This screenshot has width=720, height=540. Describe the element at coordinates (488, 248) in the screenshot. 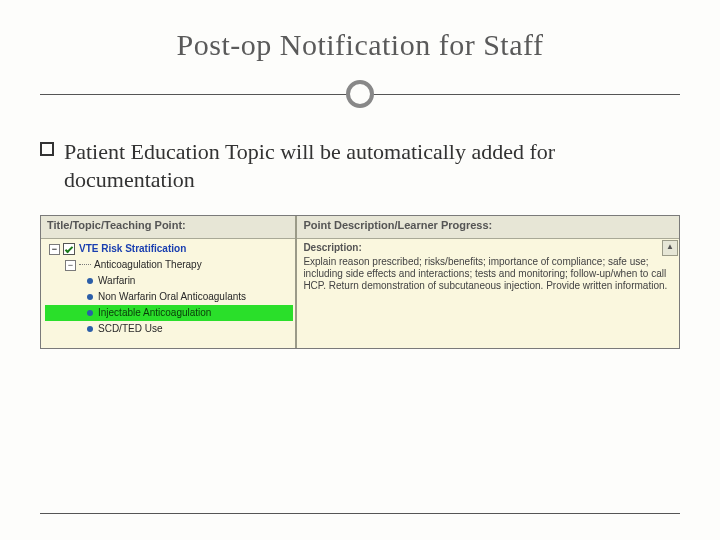

I see `description-label: Description:` at that location.